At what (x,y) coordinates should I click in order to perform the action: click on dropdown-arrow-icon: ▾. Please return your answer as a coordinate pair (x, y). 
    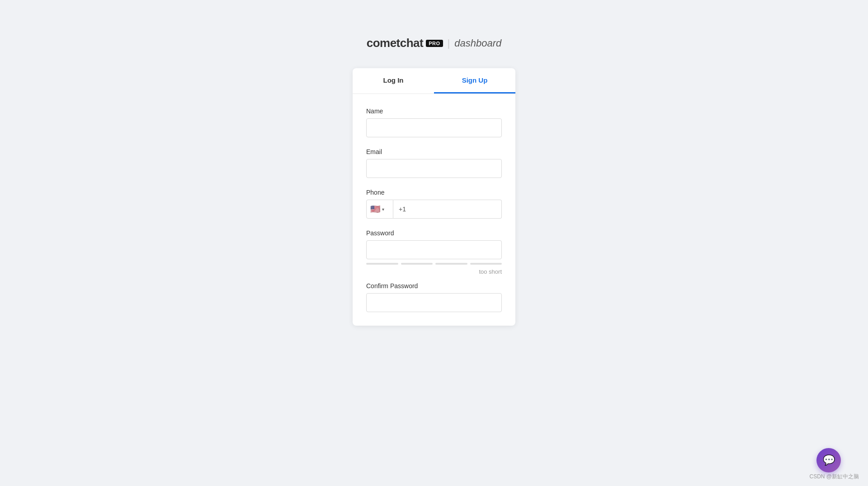
    Looking at the image, I should click on (383, 210).